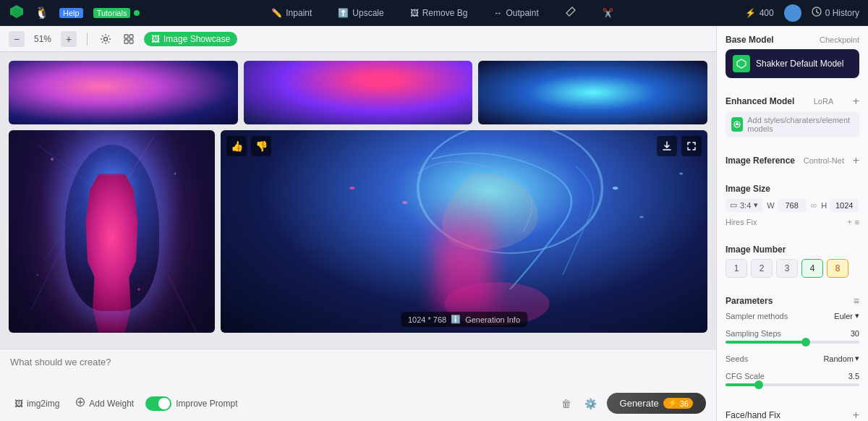 The width and height of the screenshot is (868, 421). What do you see at coordinates (814, 205) in the screenshot?
I see `link-icon: ∞` at bounding box center [814, 205].